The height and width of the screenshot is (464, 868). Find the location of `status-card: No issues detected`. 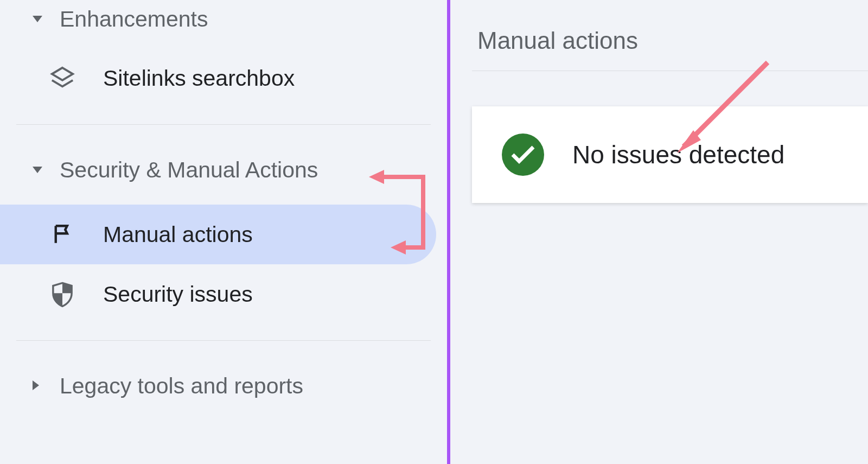

status-card: No issues detected is located at coordinates (670, 155).